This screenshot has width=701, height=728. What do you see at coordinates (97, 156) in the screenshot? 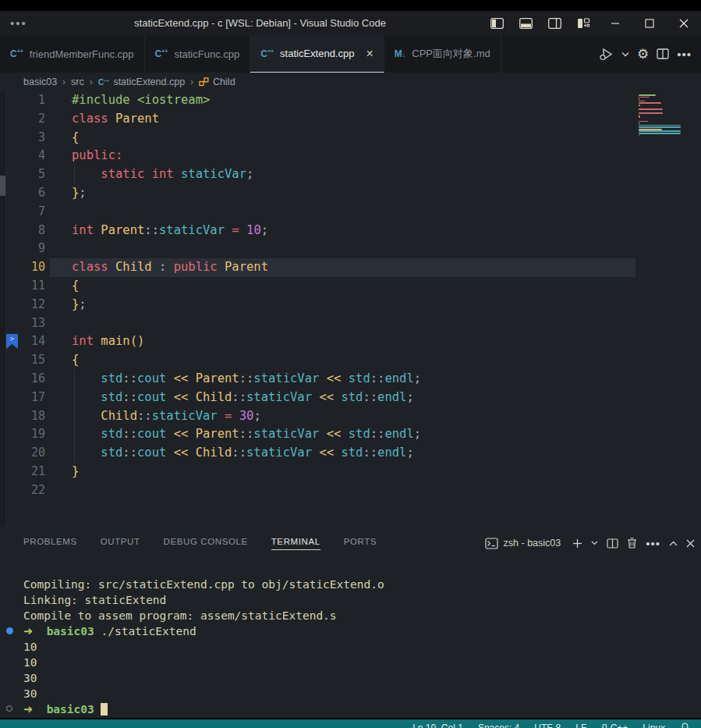
I see `code-text: public:` at bounding box center [97, 156].